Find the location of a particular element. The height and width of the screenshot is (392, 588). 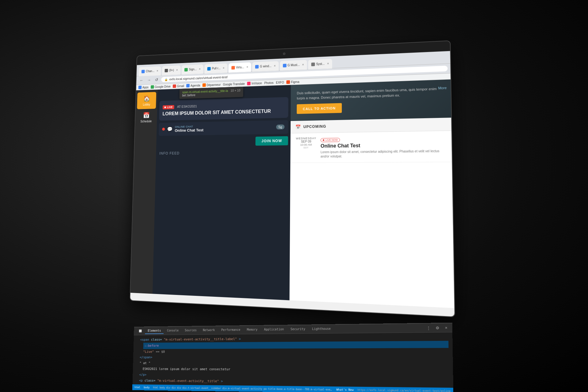

devtools-tab-application: Application is located at coordinates (274, 330).